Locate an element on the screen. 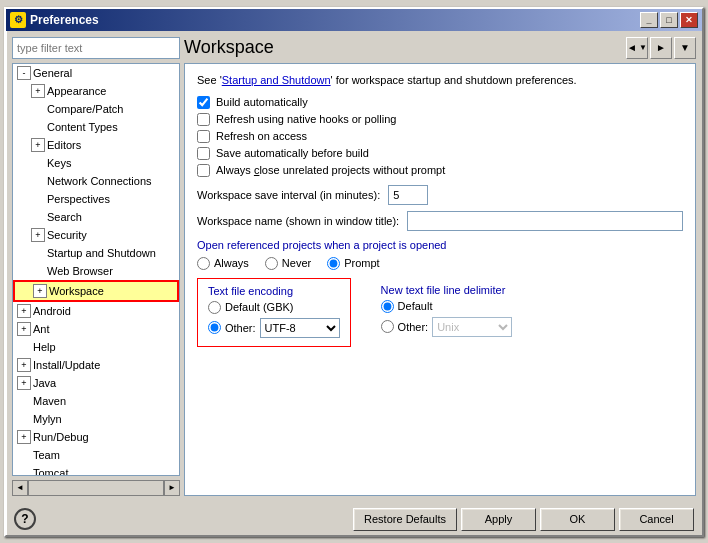  info-pre: See ' is located at coordinates (210, 80).